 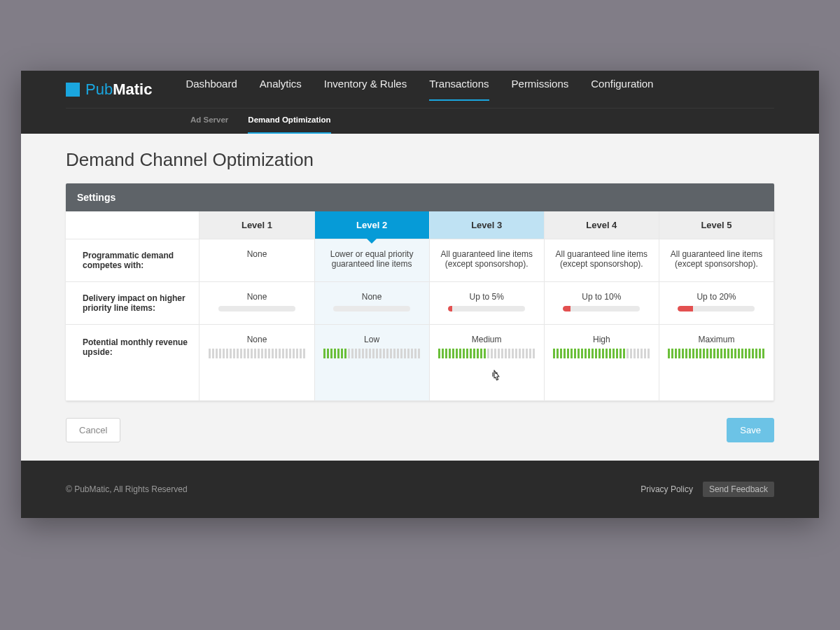 I want to click on sub-nav: Ad ServerDemand Optimization, so click(x=420, y=121).